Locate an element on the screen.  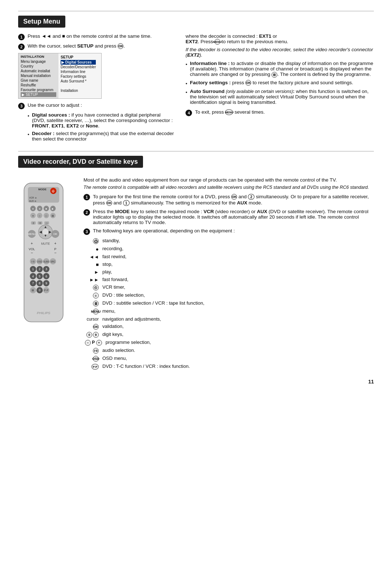
vdr-step-3-num: 3 is located at coordinates (87, 232).